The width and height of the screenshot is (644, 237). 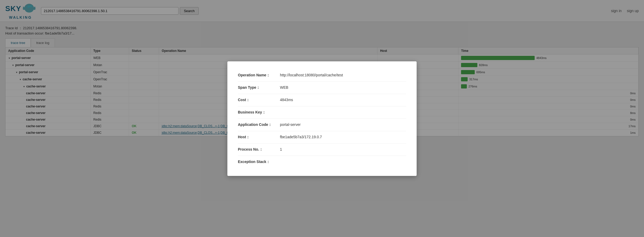 What do you see at coordinates (284, 87) in the screenshot?
I see `modal-field-value: WEB` at bounding box center [284, 87].